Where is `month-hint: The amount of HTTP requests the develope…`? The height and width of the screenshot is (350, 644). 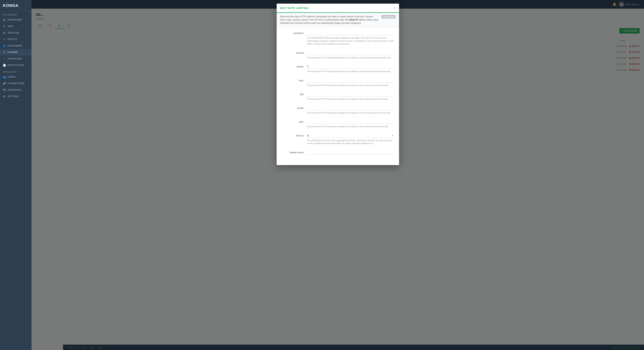
month-hint: The amount of HTTP requests the develope… is located at coordinates (350, 113).